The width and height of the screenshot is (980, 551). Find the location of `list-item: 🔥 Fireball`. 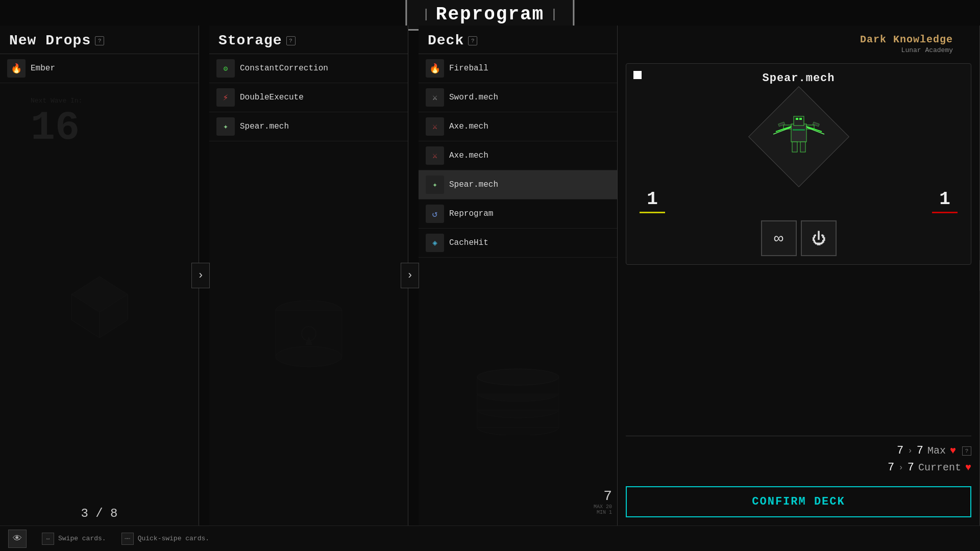

list-item: 🔥 Fireball is located at coordinates (518, 68).